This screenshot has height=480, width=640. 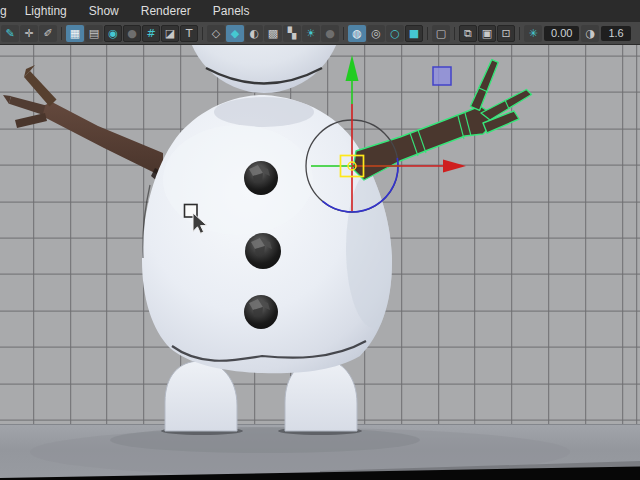 What do you see at coordinates (132, 34) in the screenshot?
I see `render-sphere-off-button: ●` at bounding box center [132, 34].